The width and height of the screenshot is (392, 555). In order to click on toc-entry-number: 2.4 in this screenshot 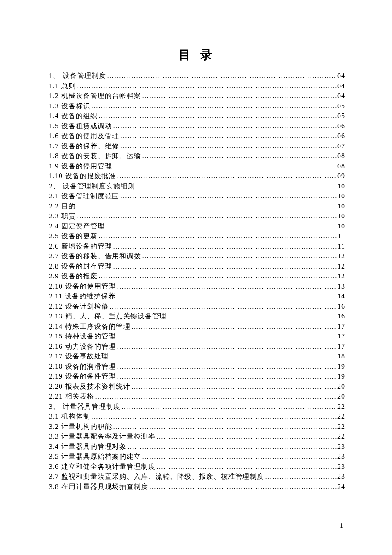, I will do `click(54, 226)`.